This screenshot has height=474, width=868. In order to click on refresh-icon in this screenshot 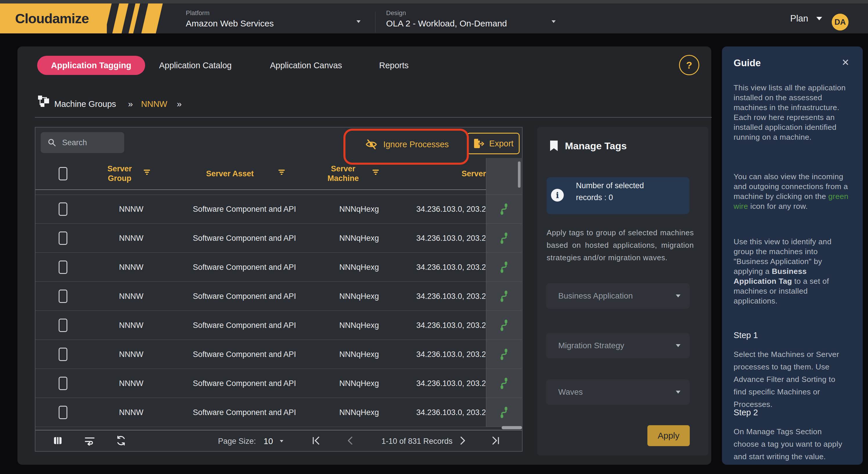, I will do `click(121, 441)`.